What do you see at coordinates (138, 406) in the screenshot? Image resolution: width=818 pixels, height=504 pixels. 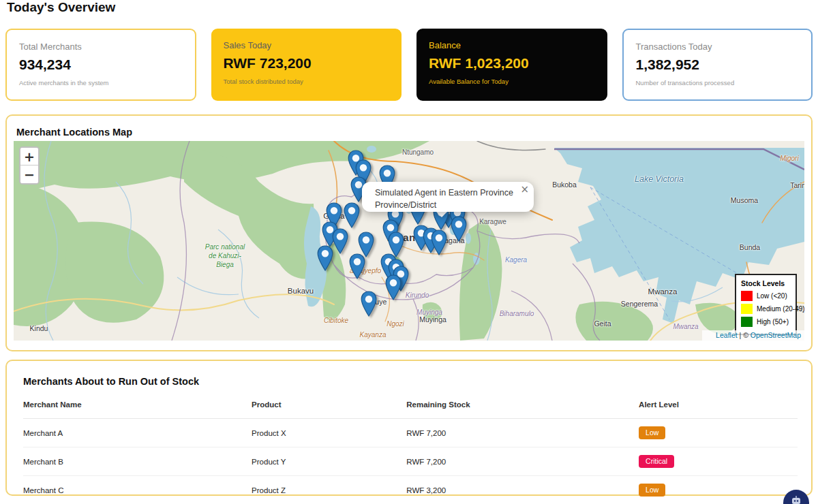 I see `table-column-header: Merchant Name` at bounding box center [138, 406].